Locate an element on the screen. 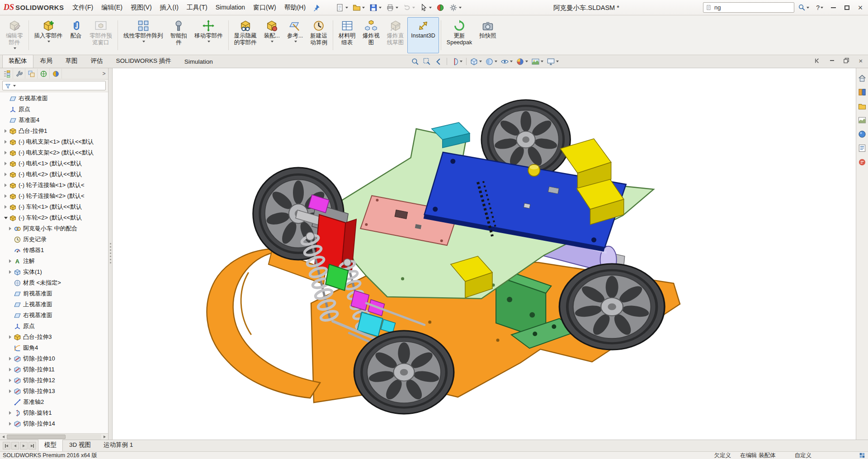  view-palette-tab is located at coordinates (862, 120).